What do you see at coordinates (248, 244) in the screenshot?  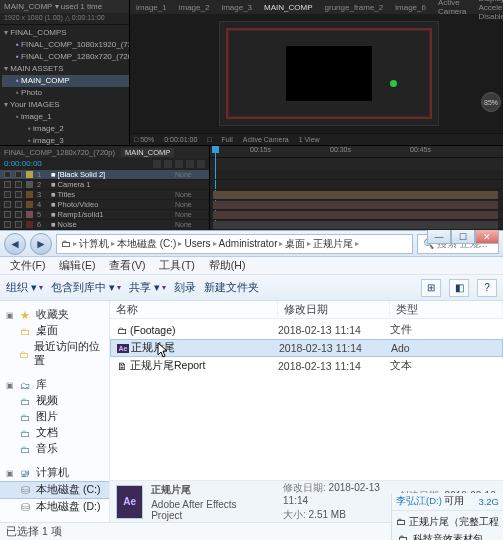 I see `breadcrumb-item: Administrator` at bounding box center [248, 244].